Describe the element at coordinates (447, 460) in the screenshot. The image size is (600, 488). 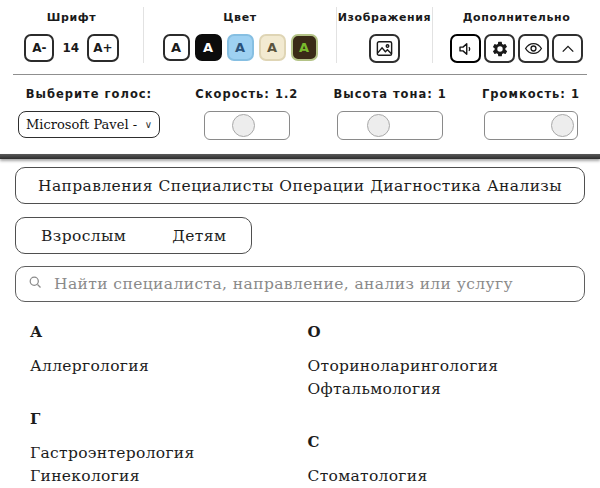
I see `directory-group-s: С Стоматология` at that location.